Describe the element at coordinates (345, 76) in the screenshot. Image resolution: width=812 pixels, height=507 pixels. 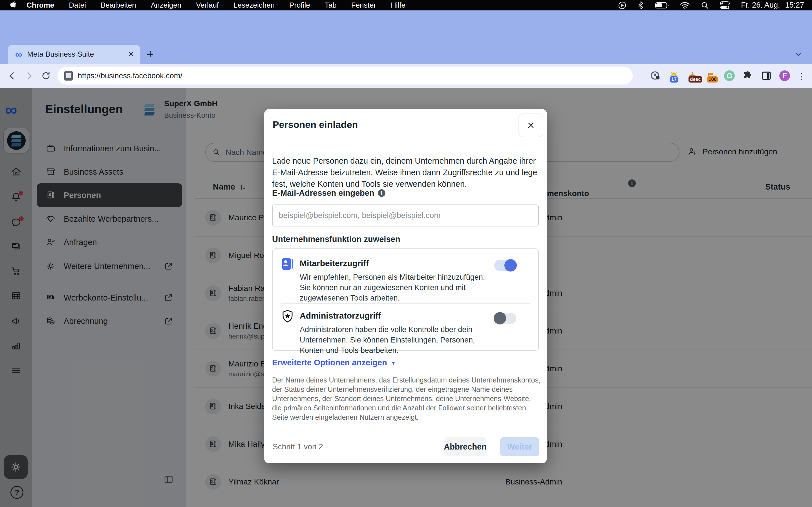
I see `url-bar: https://business.facebook.com/` at that location.